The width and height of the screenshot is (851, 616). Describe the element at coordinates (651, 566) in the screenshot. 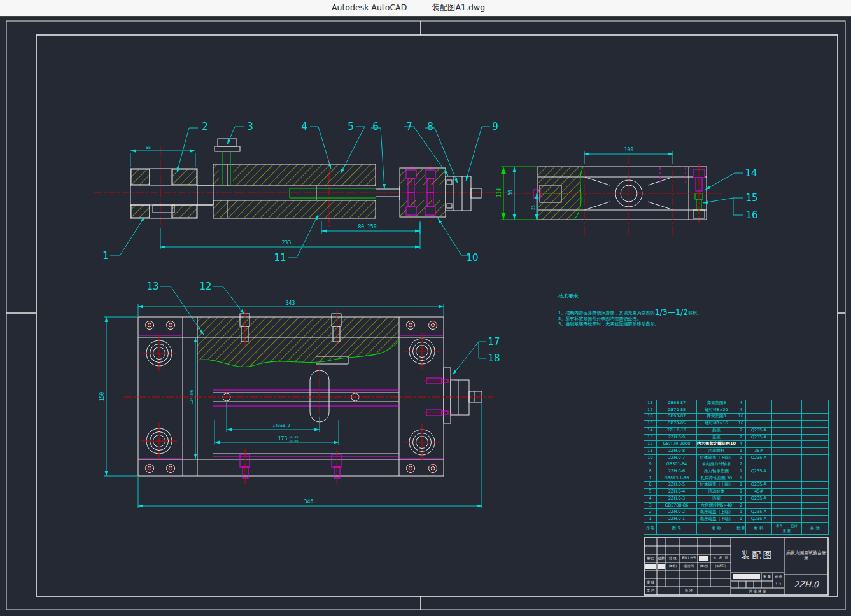

I see `tb-designer-bar` at that location.